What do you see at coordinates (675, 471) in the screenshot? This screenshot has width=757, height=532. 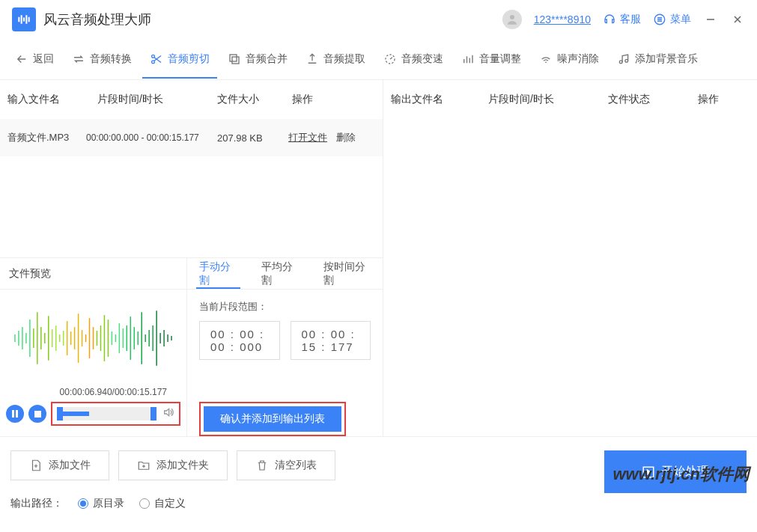 I see `start-process-button: 开始处理` at bounding box center [675, 471].